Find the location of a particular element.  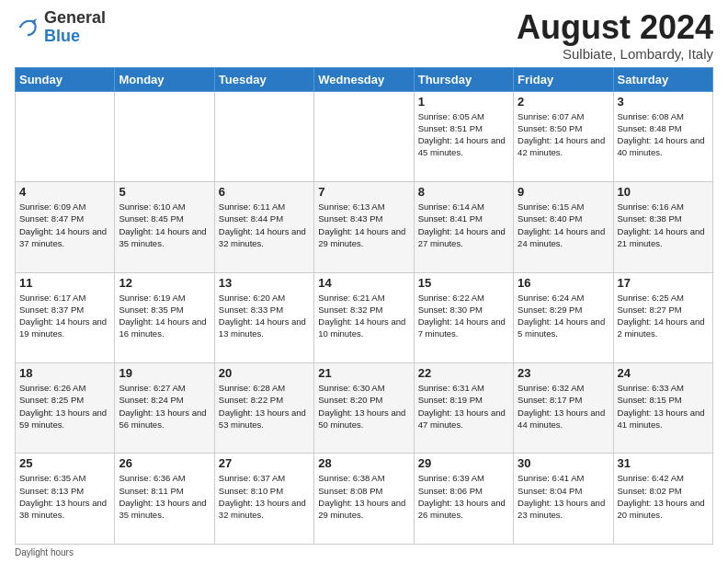

calendar-cell: 20Sunrise: 6:28 AM Sunset: 8:22 PM Dayli… is located at coordinates (264, 408).